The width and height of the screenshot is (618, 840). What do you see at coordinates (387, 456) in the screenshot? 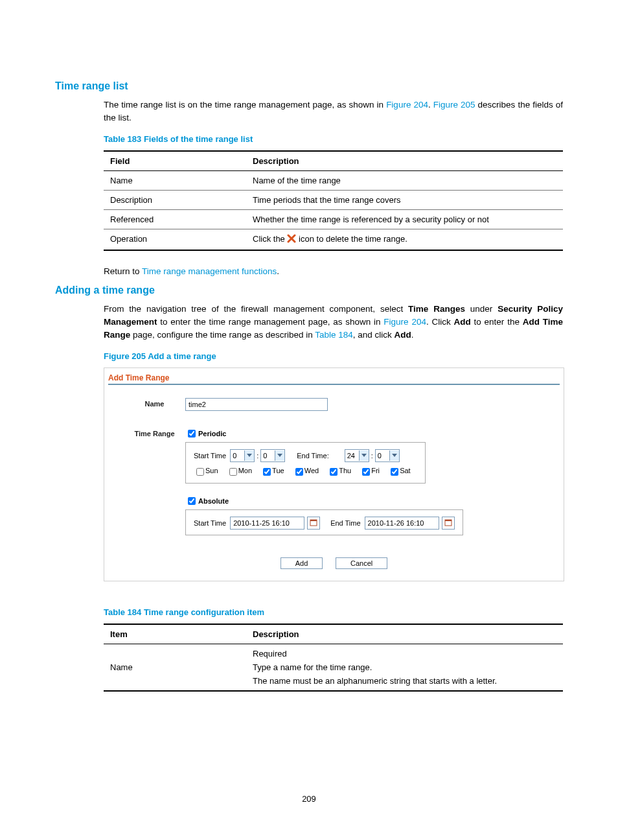
I see `end-minute-select: 0` at bounding box center [387, 456].